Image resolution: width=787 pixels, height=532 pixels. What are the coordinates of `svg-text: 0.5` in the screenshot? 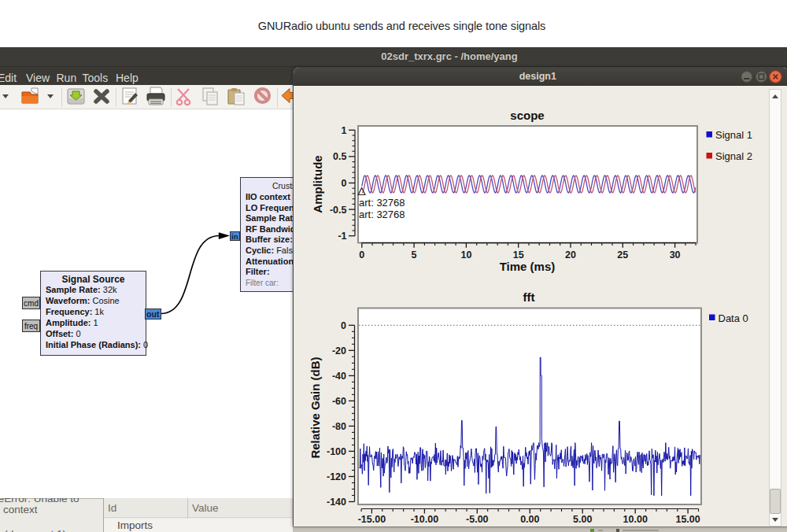 It's located at (340, 157).